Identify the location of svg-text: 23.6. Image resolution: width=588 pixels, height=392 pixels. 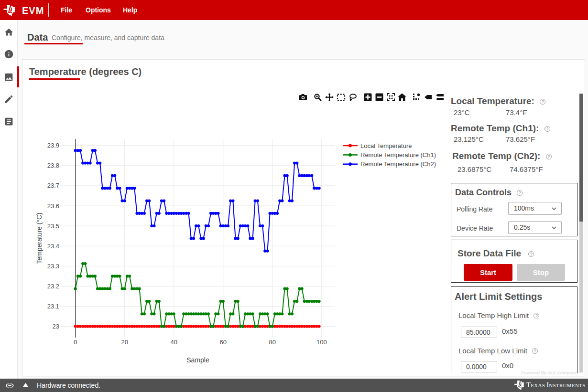
(54, 206).